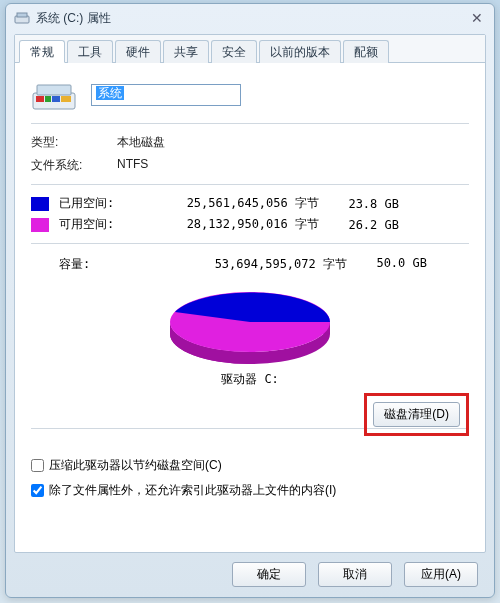  What do you see at coordinates (138, 52) in the screenshot?
I see `tab-hardware: 硬件` at bounding box center [138, 52].